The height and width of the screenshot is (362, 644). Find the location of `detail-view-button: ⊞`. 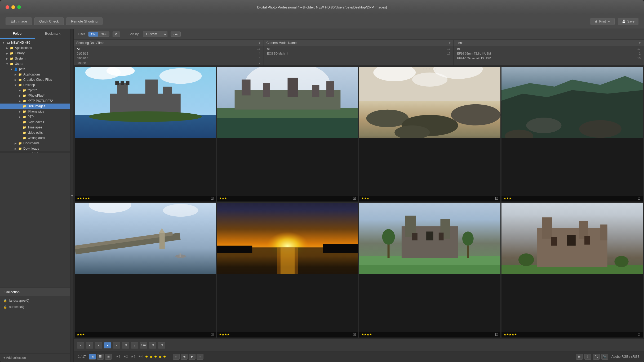

detail-view-button: ⊞ is located at coordinates (126, 345).